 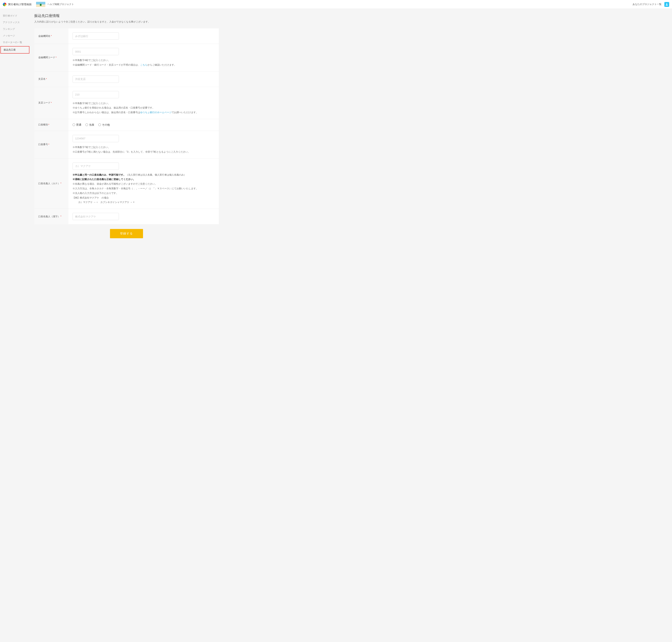 What do you see at coordinates (144, 60) in the screenshot?
I see `help-bank-code-1: ※半角数字4桁でご記入ください。` at bounding box center [144, 60].